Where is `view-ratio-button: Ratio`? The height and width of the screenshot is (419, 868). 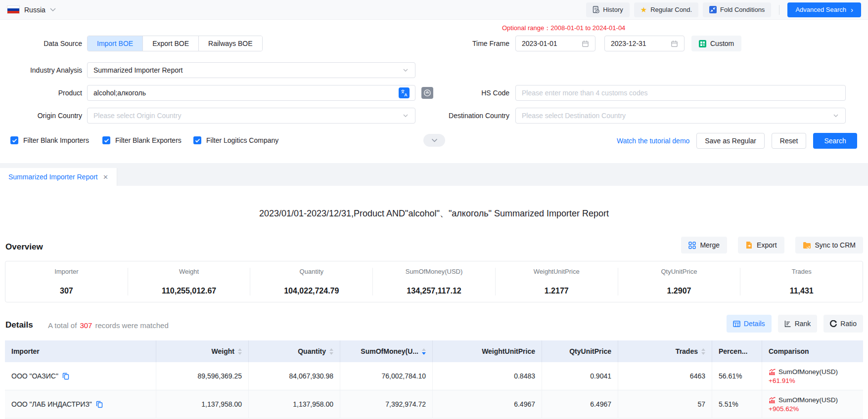 view-ratio-button: Ratio is located at coordinates (843, 324).